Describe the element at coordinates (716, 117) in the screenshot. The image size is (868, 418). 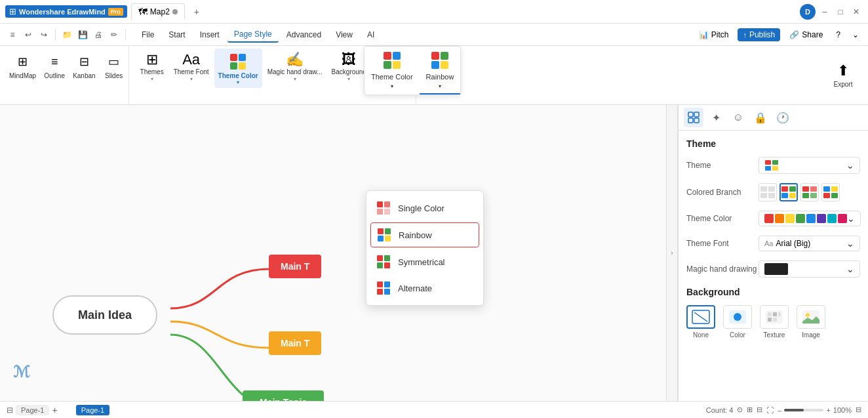
I see `tab-ai: ✦` at that location.